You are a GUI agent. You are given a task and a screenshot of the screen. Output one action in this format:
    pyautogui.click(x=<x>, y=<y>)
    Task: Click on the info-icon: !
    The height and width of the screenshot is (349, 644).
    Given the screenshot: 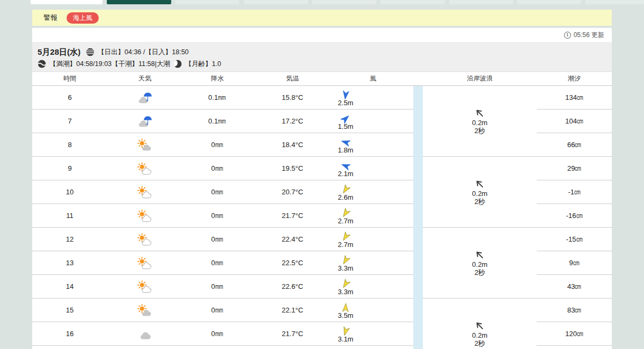 What is the action you would take?
    pyautogui.click(x=568, y=35)
    